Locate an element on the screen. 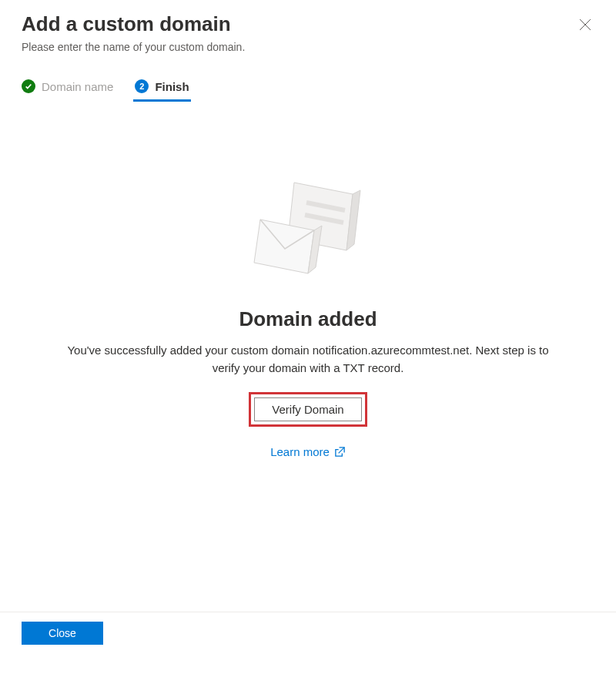 This screenshot has width=616, height=674. step-finish: 2 Finish is located at coordinates (162, 90).